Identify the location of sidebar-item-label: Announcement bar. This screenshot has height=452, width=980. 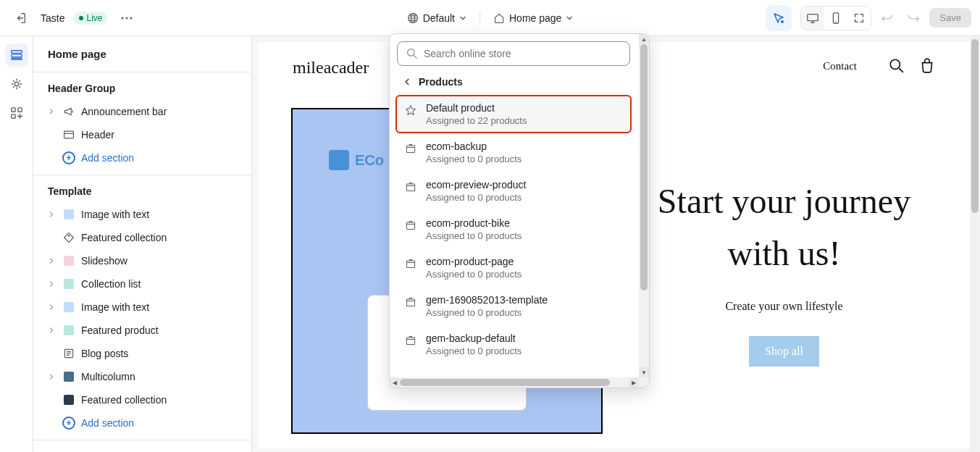
(124, 112).